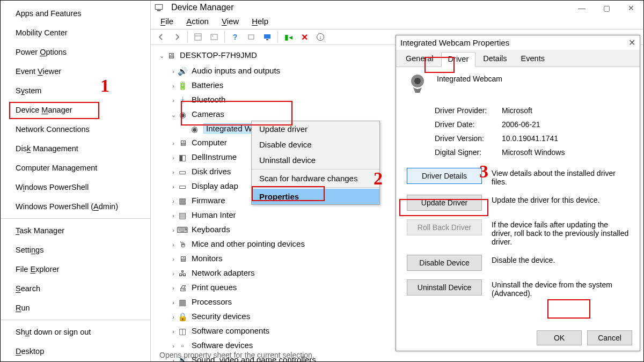 The width and height of the screenshot is (644, 362). I want to click on enable-device-button: ▮◂, so click(288, 37).